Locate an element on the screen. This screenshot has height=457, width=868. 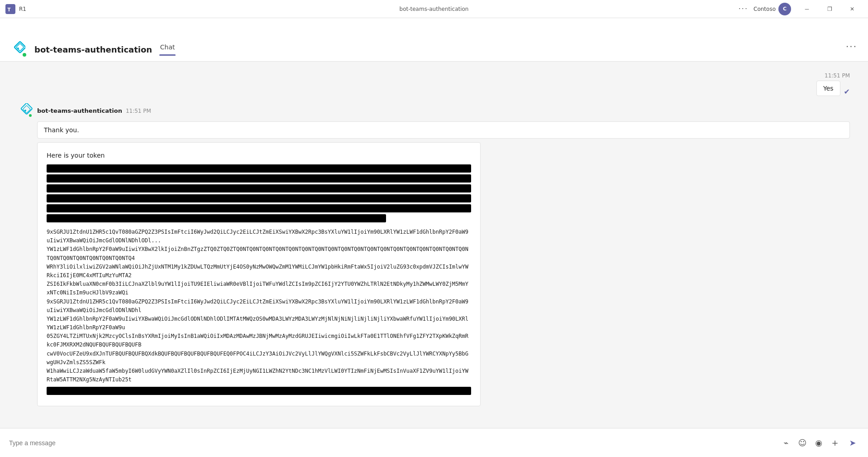
bot-thank-you-bubble: Thank you. is located at coordinates (444, 130).